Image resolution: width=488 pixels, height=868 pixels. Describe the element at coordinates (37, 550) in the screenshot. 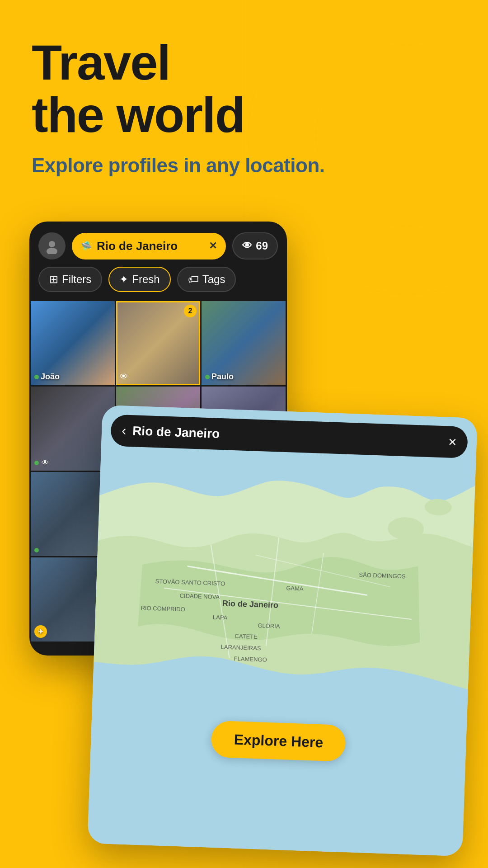

I see `profile-name` at that location.